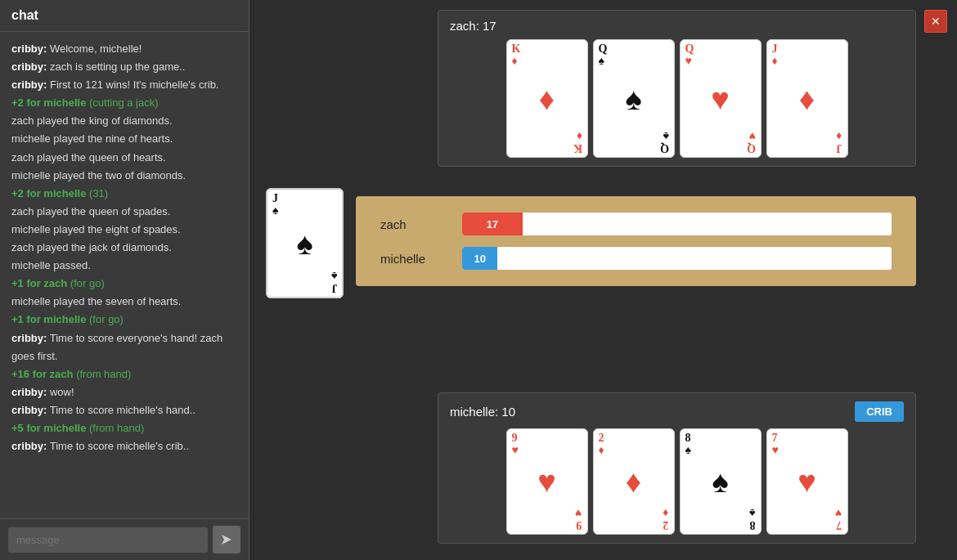 Image resolution: width=957 pixels, height=560 pixels. Describe the element at coordinates (936, 21) in the screenshot. I see `close-button: ✕` at that location.